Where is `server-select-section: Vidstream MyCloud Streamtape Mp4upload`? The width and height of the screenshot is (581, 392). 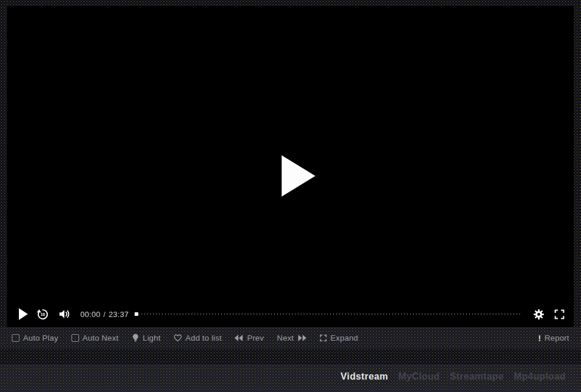
server-select-section: Vidstream MyCloud Streamtape Mp4upload is located at coordinates (290, 378).